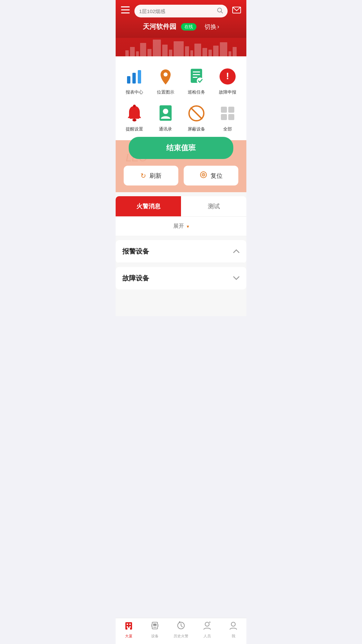 This screenshot has height=644, width=362. I want to click on reminder-label: 提醒设置, so click(134, 129).